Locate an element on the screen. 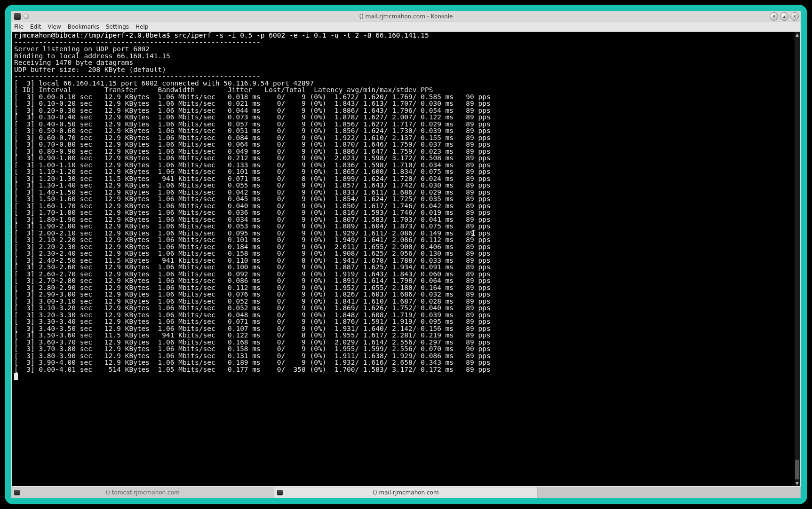 The width and height of the screenshot is (812, 509). scroll-thumb is located at coordinates (797, 470).